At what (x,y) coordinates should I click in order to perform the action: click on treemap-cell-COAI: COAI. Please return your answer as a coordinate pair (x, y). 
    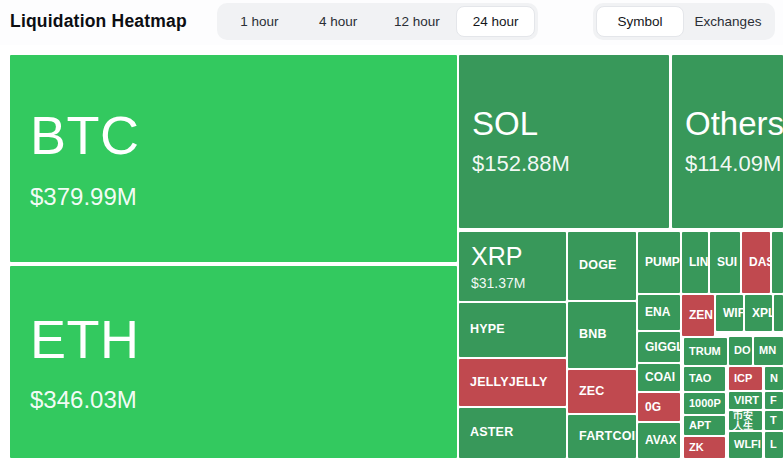
    Looking at the image, I should click on (659, 378).